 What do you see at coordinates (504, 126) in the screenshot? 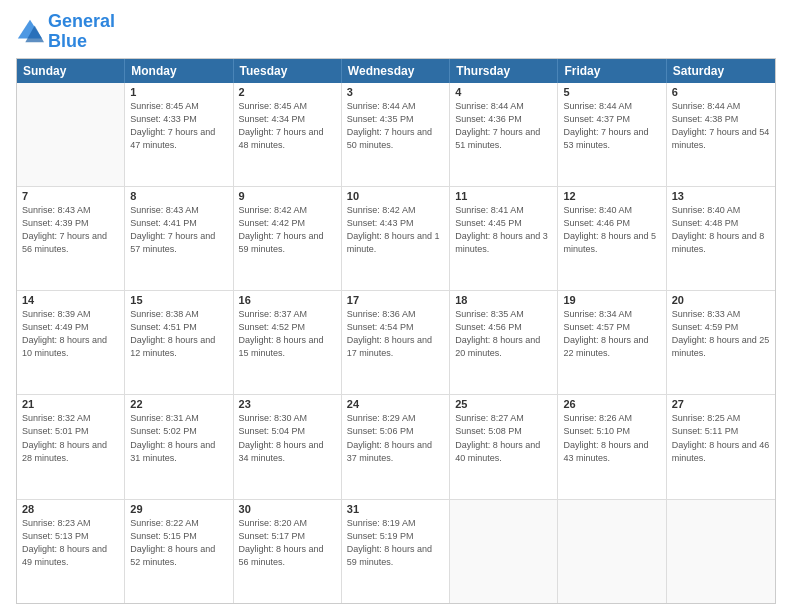
I see `cell-info: Sunrise: 8:44 AMSunset: 4:36 PMDaylight:…` at bounding box center [504, 126].